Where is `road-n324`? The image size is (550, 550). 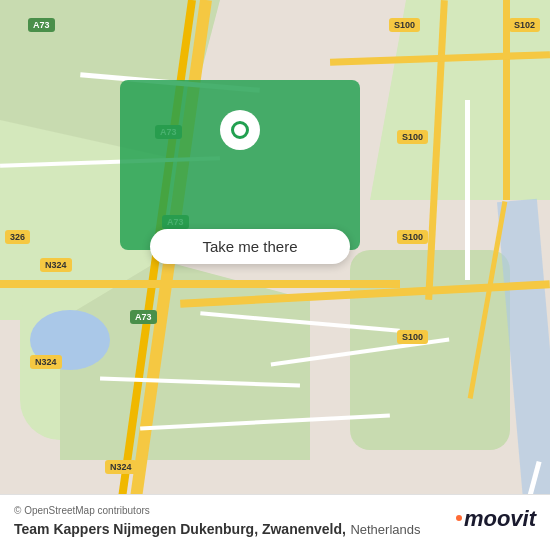 road-n324 is located at coordinates (200, 284).